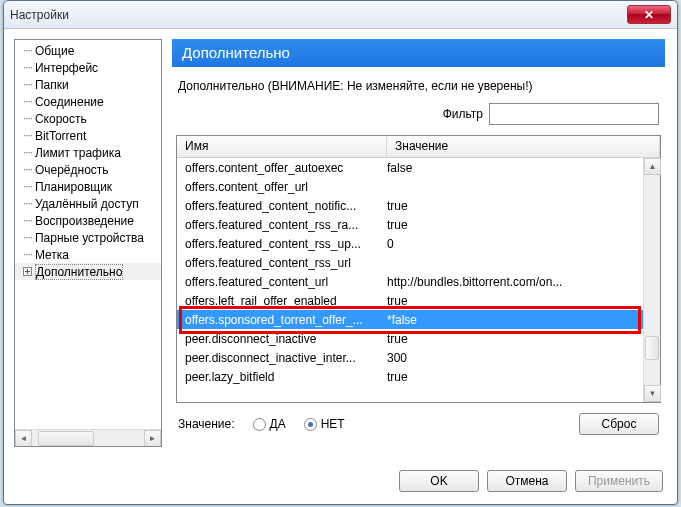  What do you see at coordinates (40, 15) in the screenshot?
I see `window-title: Настройки` at bounding box center [40, 15].